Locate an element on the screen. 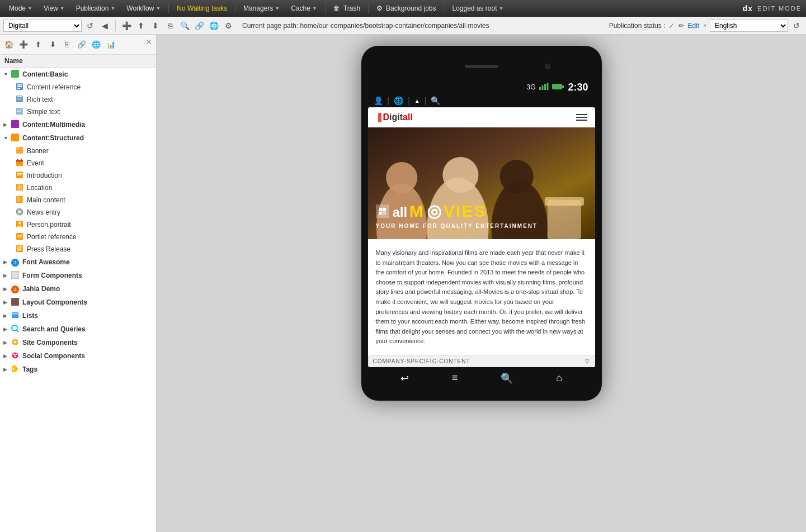 The width and height of the screenshot is (806, 532). edit-button: ✏ is located at coordinates (681, 26).